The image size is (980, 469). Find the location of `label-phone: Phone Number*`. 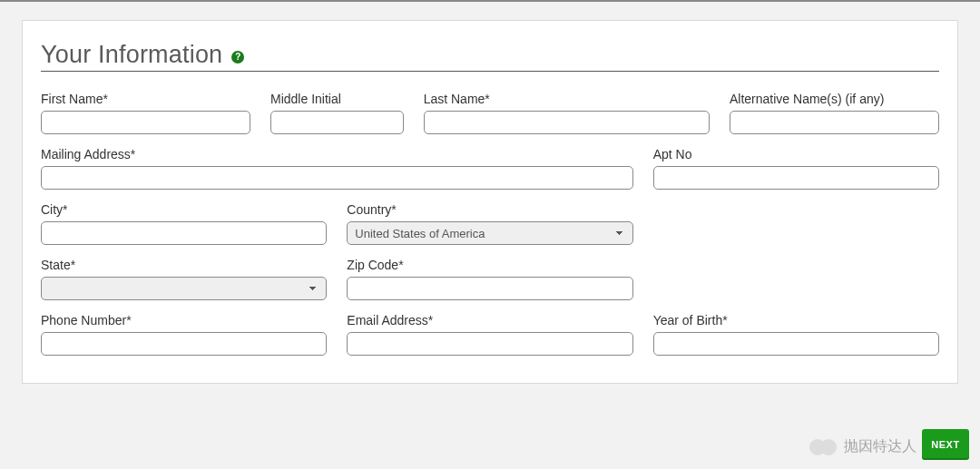

label-phone: Phone Number* is located at coordinates (183, 320).